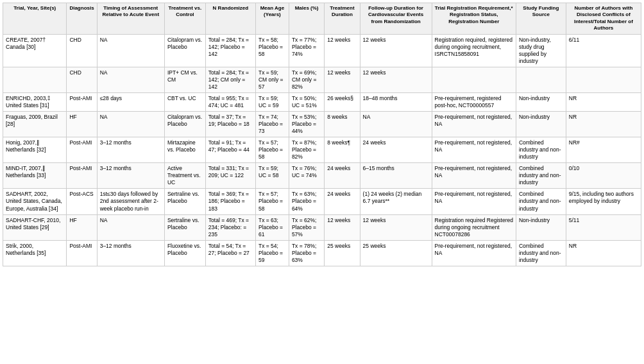 The height and width of the screenshot is (364, 644). What do you see at coordinates (307, 19) in the screenshot?
I see `col-header-males: Males (%)` at bounding box center [307, 19].